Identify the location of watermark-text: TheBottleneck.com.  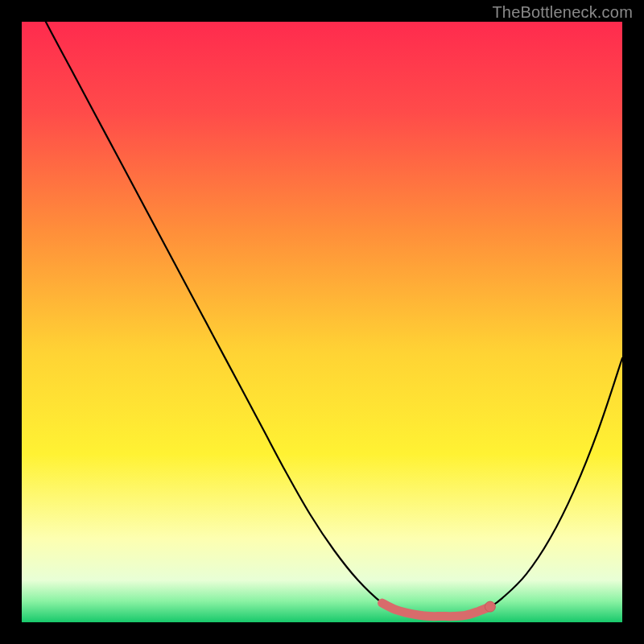
(562, 13).